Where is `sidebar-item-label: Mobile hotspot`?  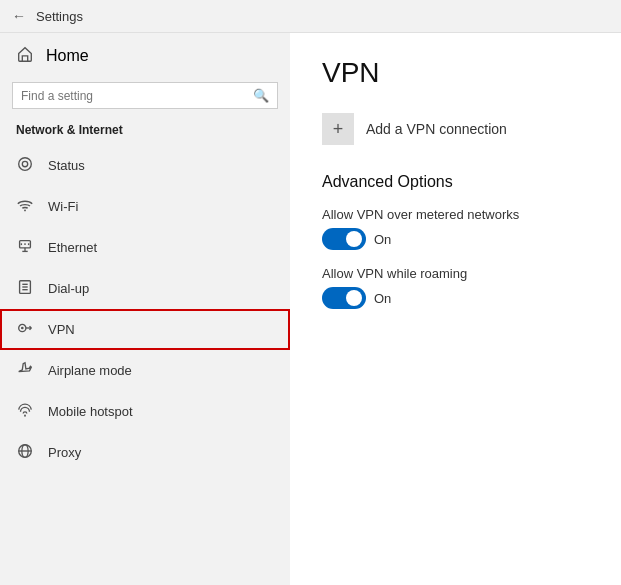
sidebar-item-label: Mobile hotspot is located at coordinates (90, 412).